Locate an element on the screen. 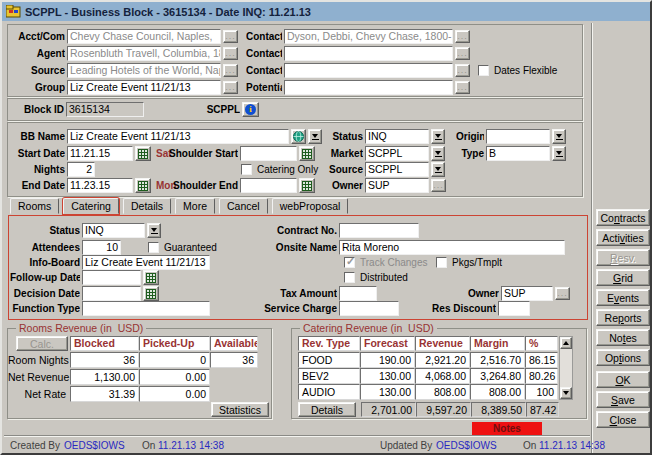 The height and width of the screenshot is (455, 652). decision-date-input is located at coordinates (112, 294).